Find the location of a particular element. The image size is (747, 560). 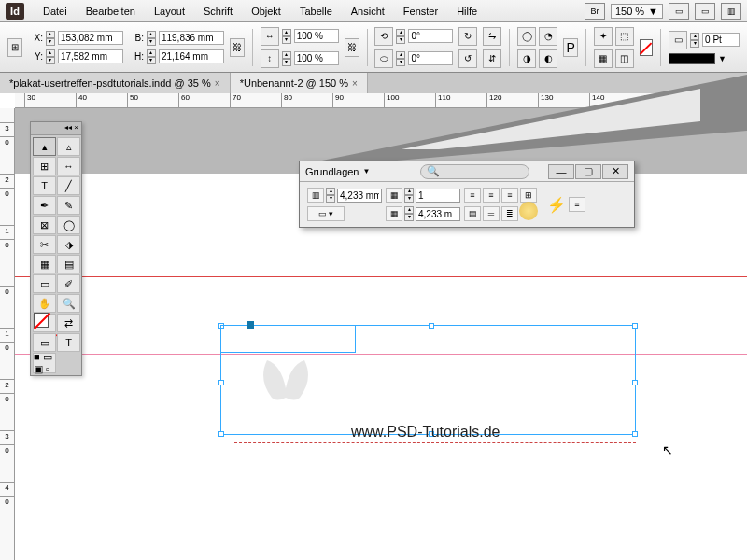

rotate-ccw-button: ↺ is located at coordinates (468, 59).